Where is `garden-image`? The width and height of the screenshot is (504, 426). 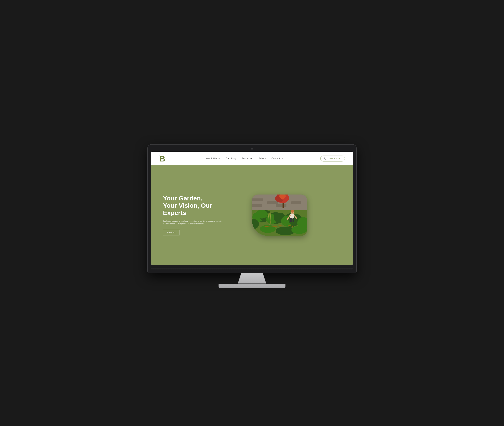 garden-image is located at coordinates (279, 215).